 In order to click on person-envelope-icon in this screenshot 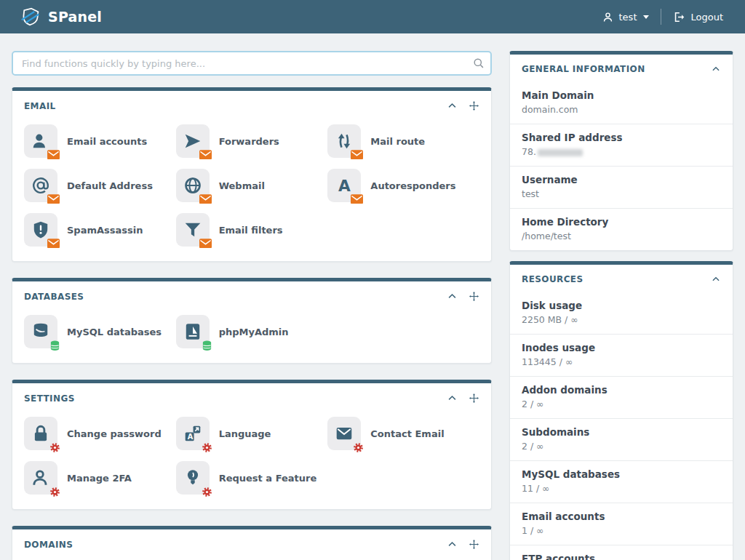, I will do `click(41, 141)`.